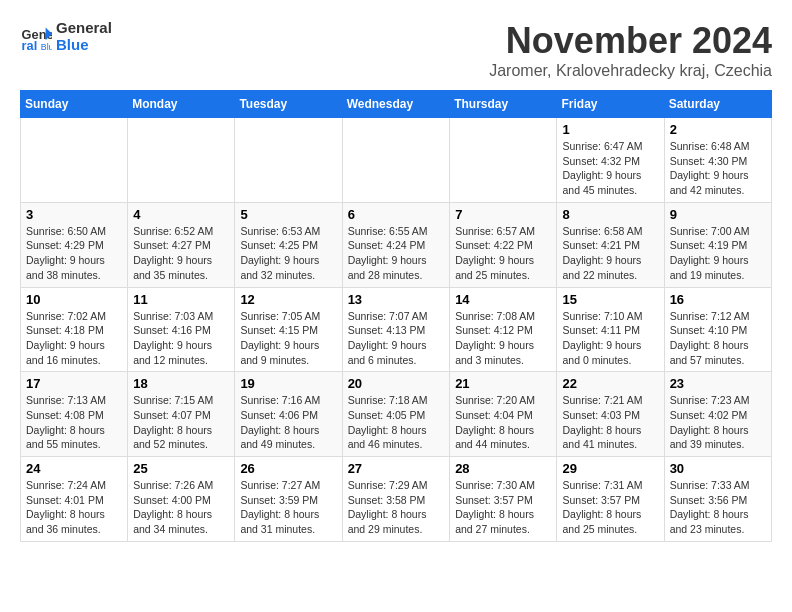  What do you see at coordinates (610, 104) in the screenshot?
I see `col-friday: Friday` at bounding box center [610, 104].